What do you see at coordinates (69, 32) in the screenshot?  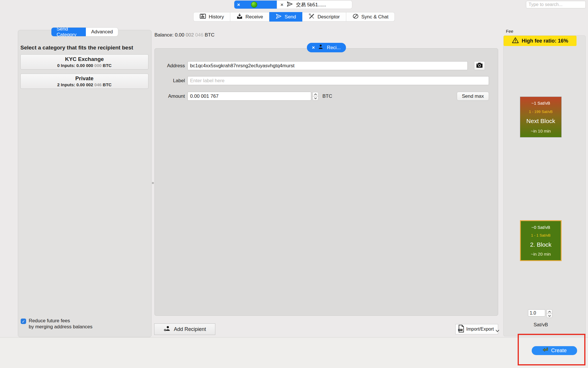 I see `tab-send-category: Send Category` at bounding box center [69, 32].